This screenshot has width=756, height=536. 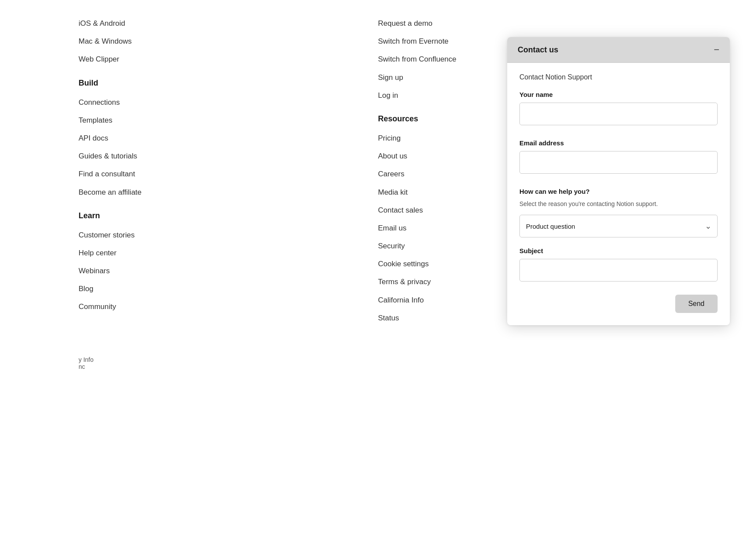 I want to click on footer-link-web-clipper: Web Clipper, so click(x=228, y=59).